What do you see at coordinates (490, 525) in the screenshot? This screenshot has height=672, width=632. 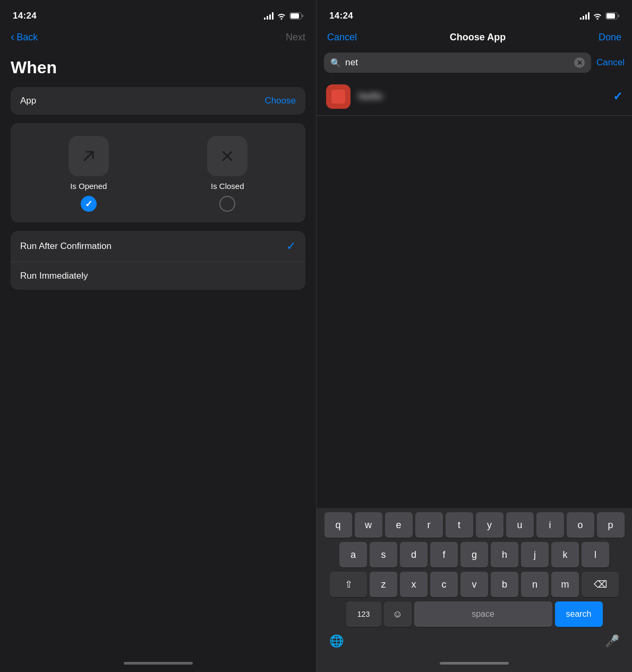 I see `key-y: y` at bounding box center [490, 525].